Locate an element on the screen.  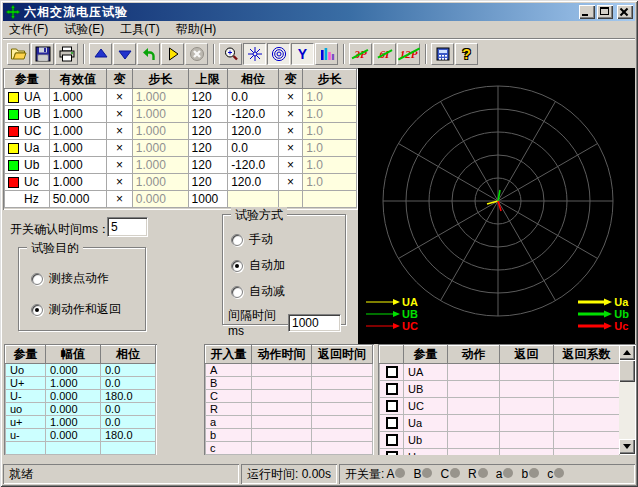
menu-item-tools: 工具(T) is located at coordinates (140, 30).